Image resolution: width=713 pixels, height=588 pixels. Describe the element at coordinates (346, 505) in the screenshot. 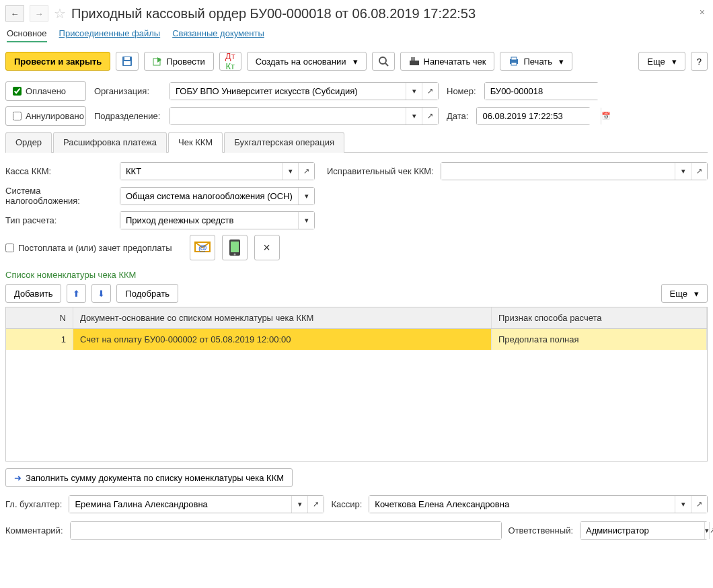

I see `cashier-label: Кассир:` at that location.